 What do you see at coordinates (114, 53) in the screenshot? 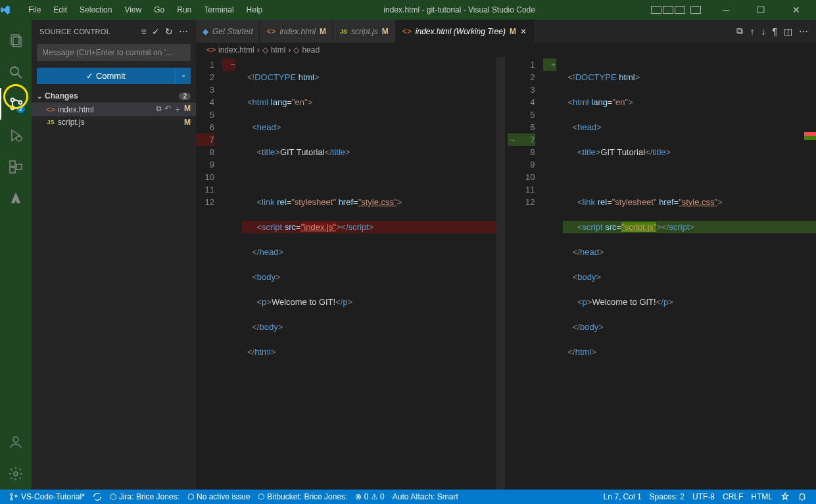
I see `commit-message-input: Message (Ctrl+Enter to commit on '...` at bounding box center [114, 53].